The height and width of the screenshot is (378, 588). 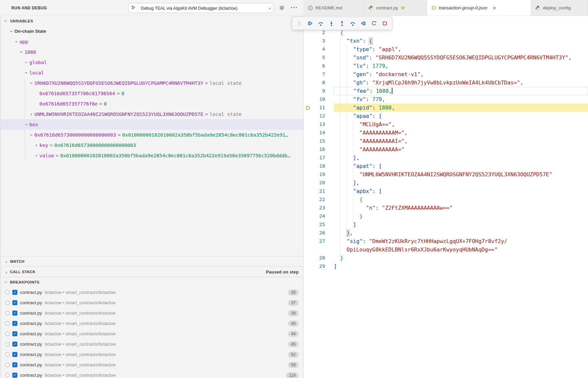 What do you see at coordinates (321, 23) in the screenshot?
I see `step-over-icon` at bounding box center [321, 23].